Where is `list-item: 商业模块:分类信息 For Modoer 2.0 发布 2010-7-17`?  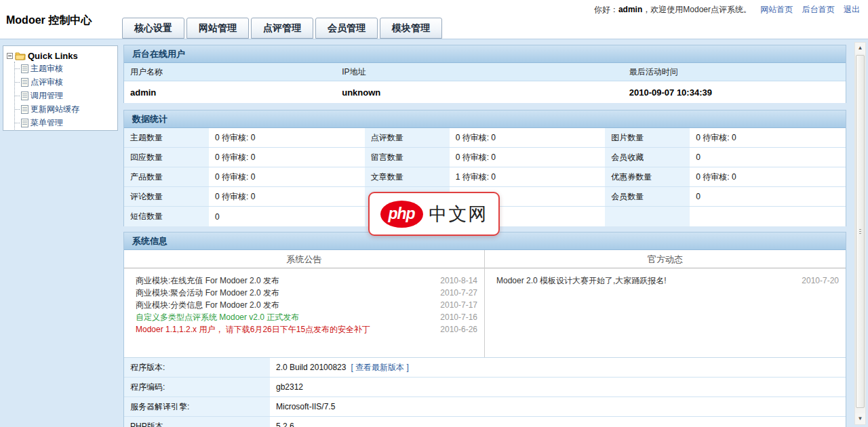 list-item: 商业模块:分类信息 For Modoer 2.0 发布 2010-7-17 is located at coordinates (304, 305).